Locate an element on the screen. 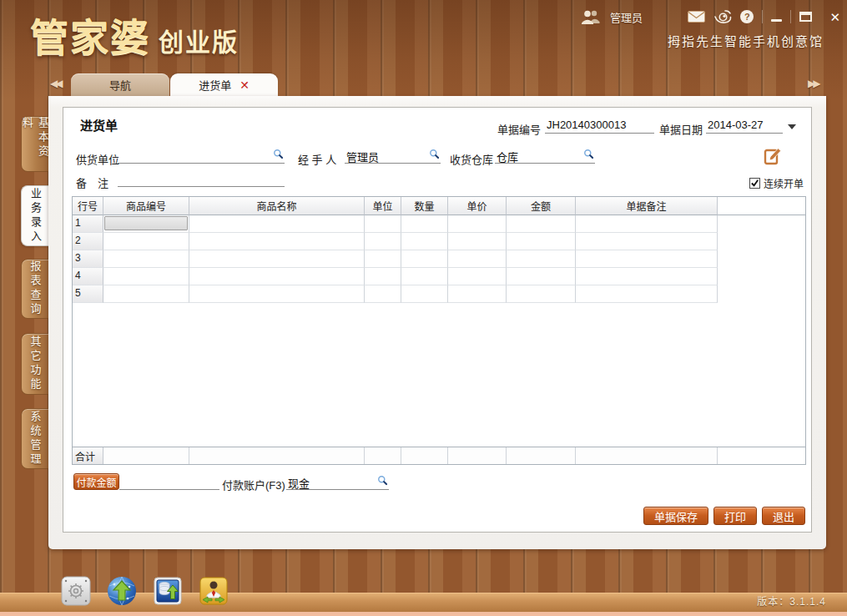 This screenshot has height=616, width=847. remark-field is located at coordinates (201, 179).